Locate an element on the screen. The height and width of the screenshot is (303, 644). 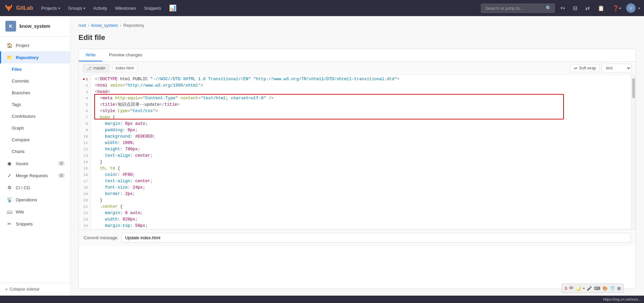
sidebar-nav: 🏠 Project 📁 Repository Files Commits Bra… is located at coordinates (35, 160).